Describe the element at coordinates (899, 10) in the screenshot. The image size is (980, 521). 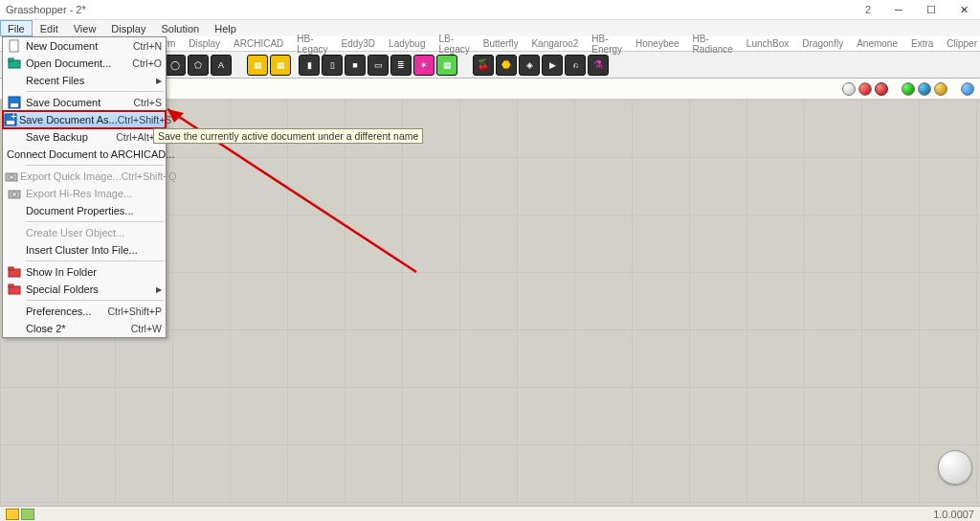
I see `minimize-button: ─` at that location.